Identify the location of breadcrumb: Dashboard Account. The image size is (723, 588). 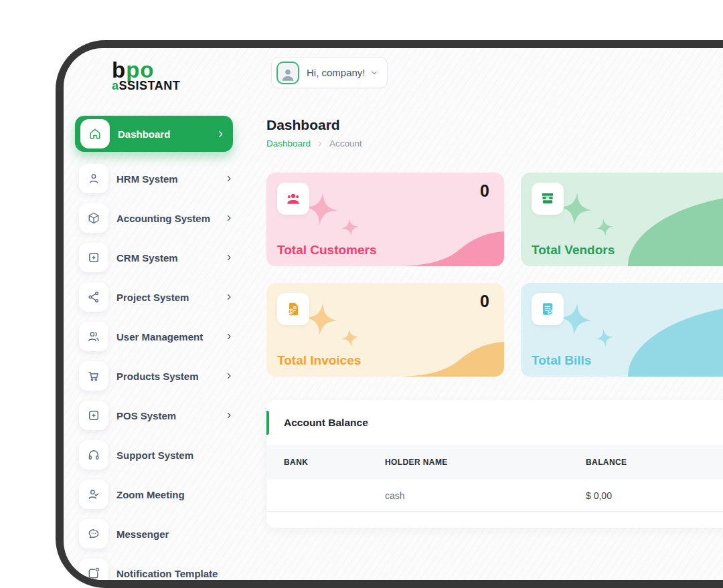
(315, 143).